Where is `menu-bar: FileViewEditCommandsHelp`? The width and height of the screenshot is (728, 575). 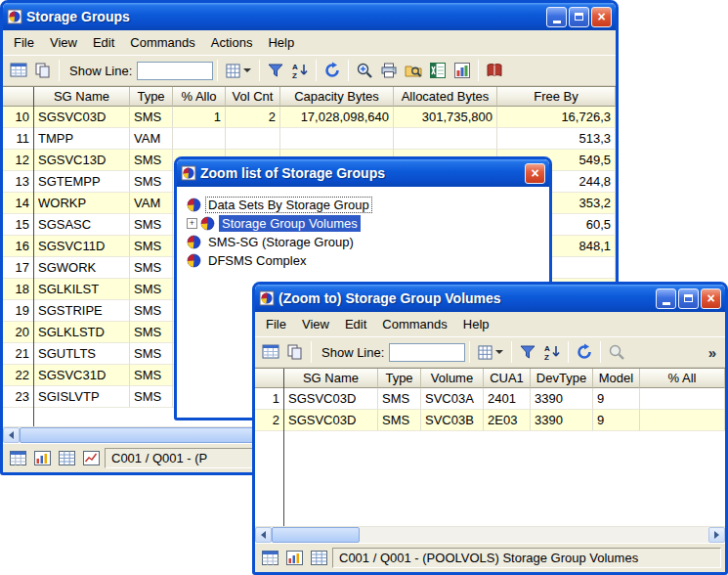
menu-bar: FileViewEditCommandsHelp is located at coordinates (491, 325).